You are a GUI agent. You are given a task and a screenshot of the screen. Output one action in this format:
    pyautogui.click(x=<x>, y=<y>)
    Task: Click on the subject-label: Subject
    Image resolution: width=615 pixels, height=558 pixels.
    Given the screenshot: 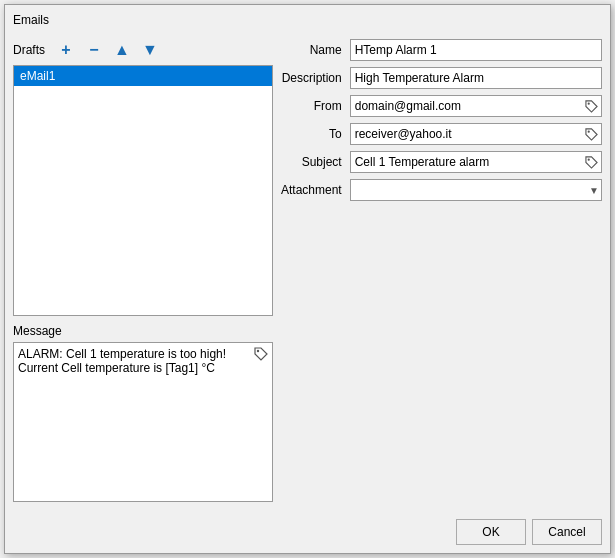 What is the action you would take?
    pyautogui.click(x=312, y=162)
    